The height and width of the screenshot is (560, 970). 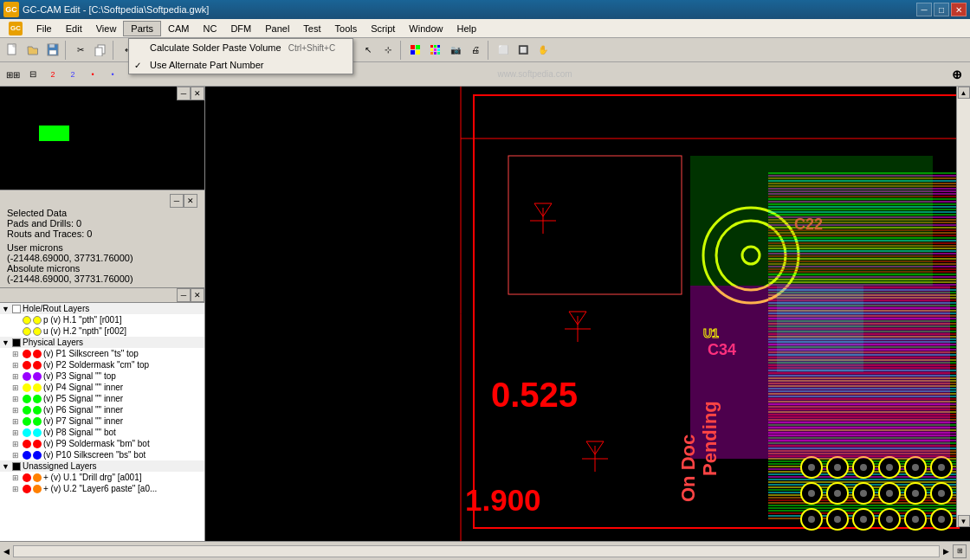 What do you see at coordinates (102, 455) in the screenshot?
I see `layer-item-p10: ⊞ (v) P10 Silkscreen "bs" bot` at bounding box center [102, 455].